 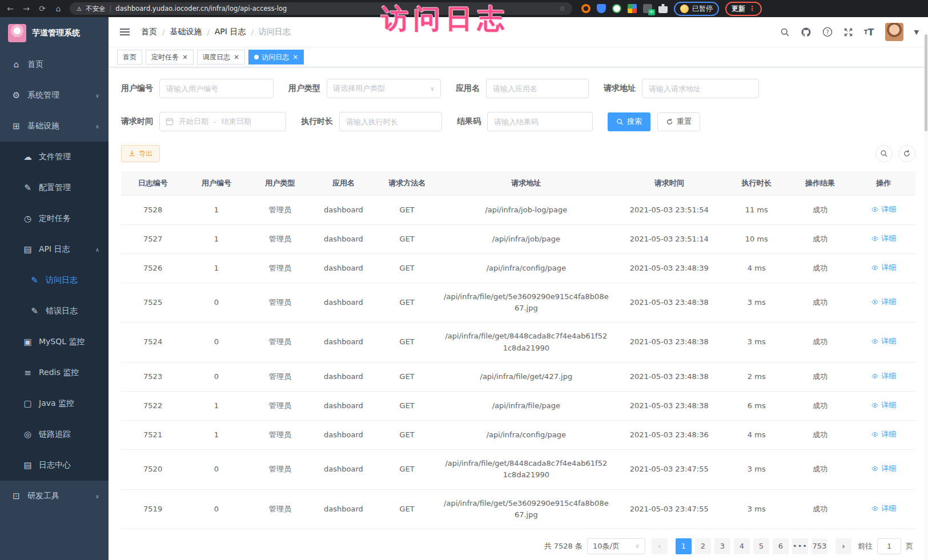 What do you see at coordinates (756, 239) in the screenshot?
I see `cell-duration: 10 ms` at bounding box center [756, 239].